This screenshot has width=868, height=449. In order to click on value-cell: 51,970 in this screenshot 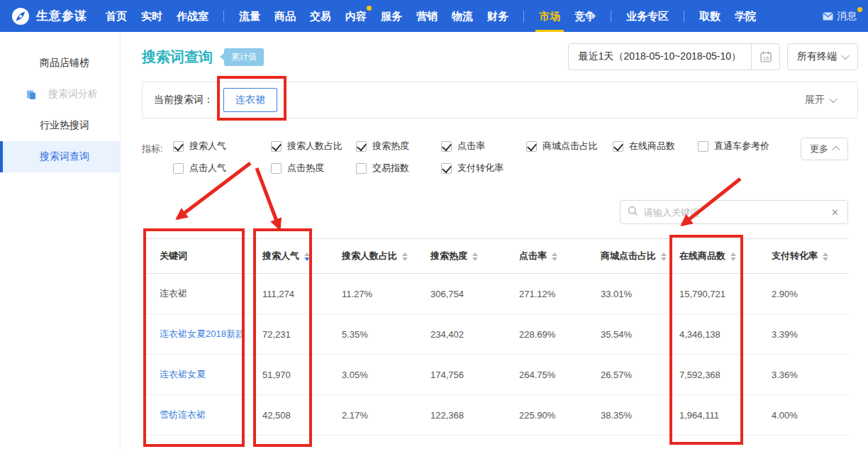, I will do `click(292, 375)`.